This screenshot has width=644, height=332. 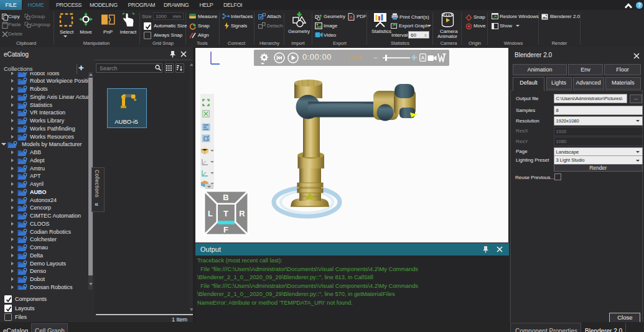 What do you see at coordinates (226, 214) in the screenshot?
I see `svg-text: T` at bounding box center [226, 214].